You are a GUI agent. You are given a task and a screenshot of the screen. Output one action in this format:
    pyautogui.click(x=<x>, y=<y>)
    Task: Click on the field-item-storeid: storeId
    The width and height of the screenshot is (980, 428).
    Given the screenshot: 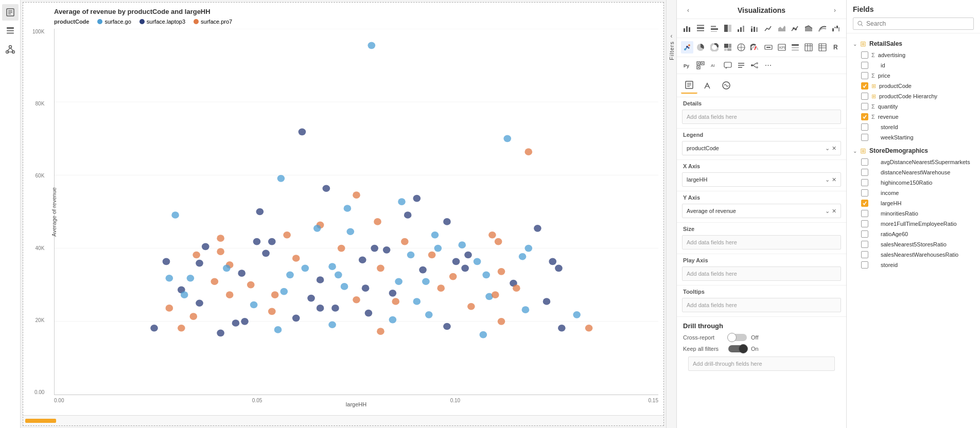 What is the action you would take?
    pyautogui.click(x=913, y=127)
    